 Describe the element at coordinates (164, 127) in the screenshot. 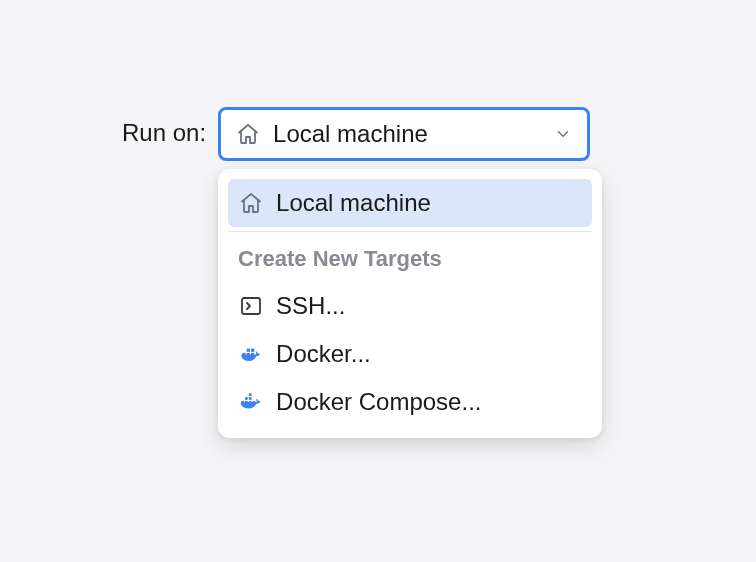

I see `run-on-label: Run on:` at that location.